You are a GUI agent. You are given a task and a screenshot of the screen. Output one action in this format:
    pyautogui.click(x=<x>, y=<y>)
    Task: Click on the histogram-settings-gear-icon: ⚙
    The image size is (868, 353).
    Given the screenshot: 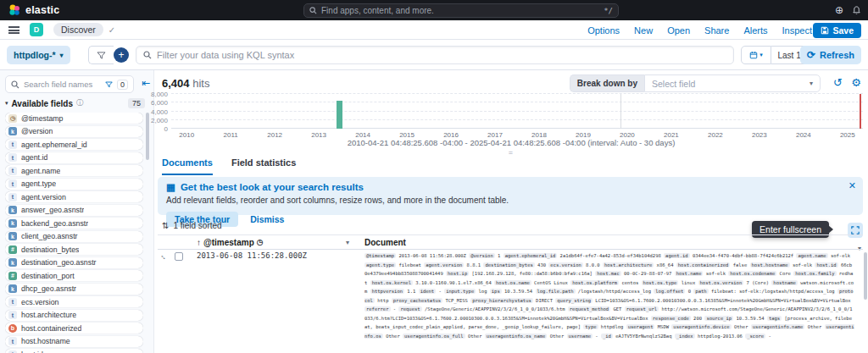 What is the action you would take?
    pyautogui.click(x=856, y=83)
    